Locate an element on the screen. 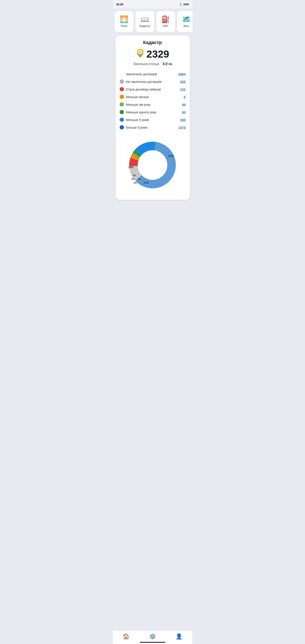 The height and width of the screenshot is (644, 305). cadastre-icon: 📖 is located at coordinates (145, 20).